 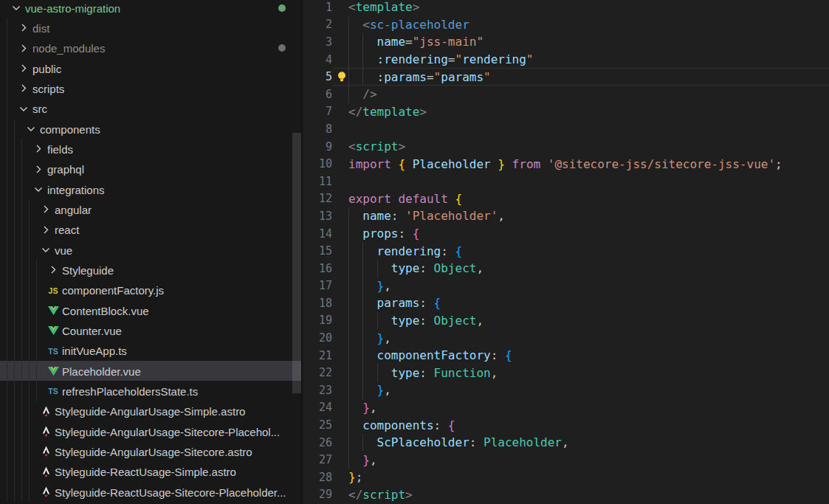 I want to click on line-number: 3, so click(x=317, y=42).